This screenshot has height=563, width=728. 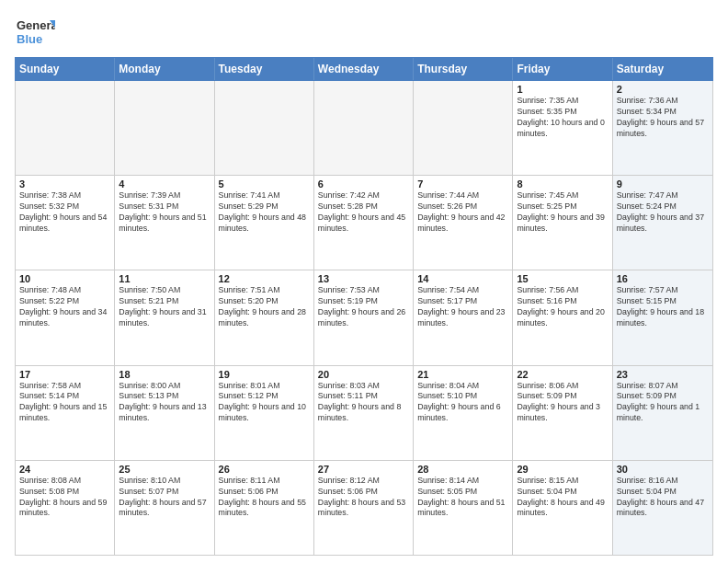 I want to click on svg-text: General, so click(x=36, y=26).